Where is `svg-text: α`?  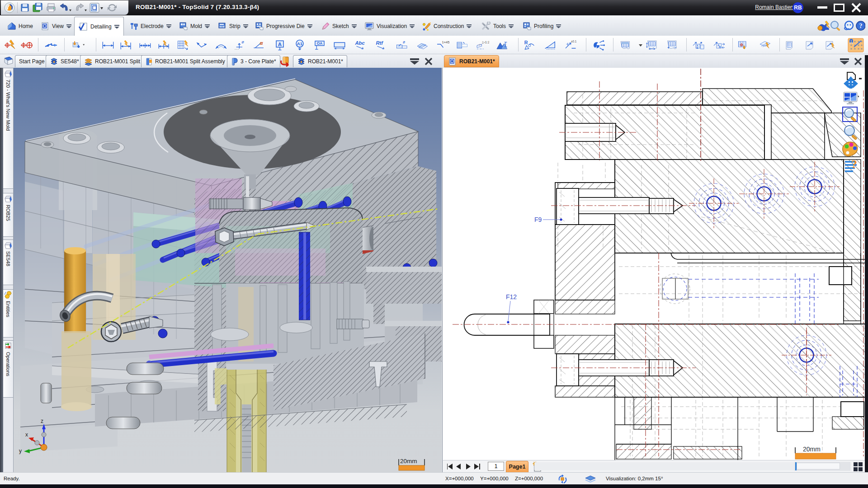 svg-text: α is located at coordinates (262, 43).